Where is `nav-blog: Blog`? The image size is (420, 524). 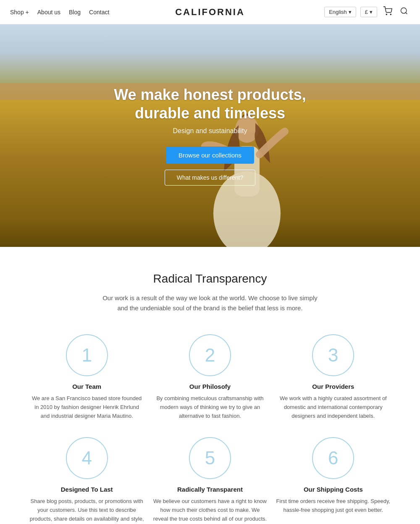 nav-blog: Blog is located at coordinates (75, 12).